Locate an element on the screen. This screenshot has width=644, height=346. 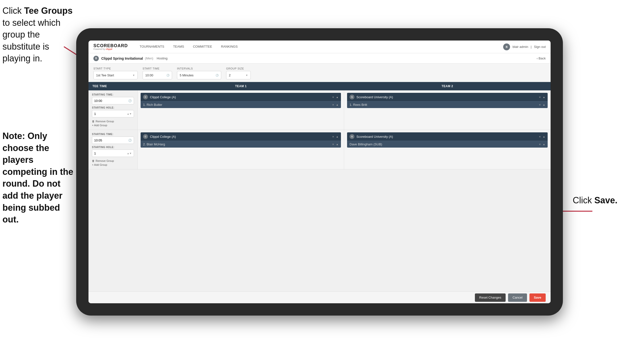
trash-icon-1: 🗑 is located at coordinates (94, 121).